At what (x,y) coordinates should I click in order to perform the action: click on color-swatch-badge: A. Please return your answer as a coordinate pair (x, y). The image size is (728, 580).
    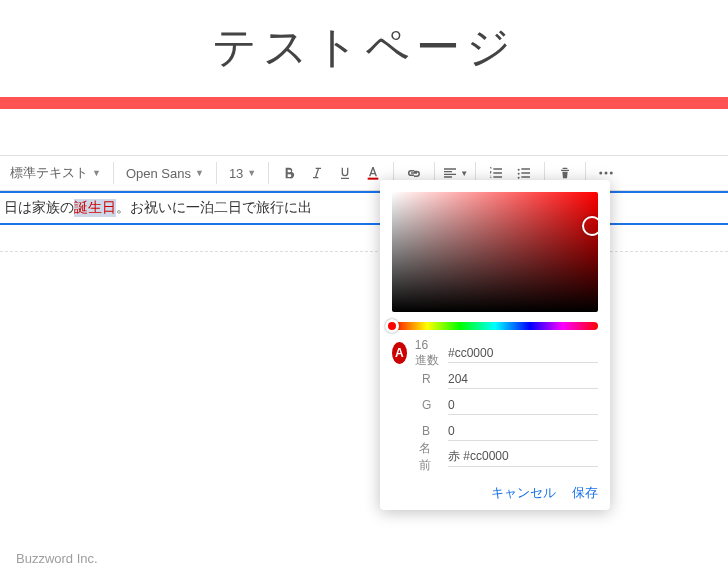
    Looking at the image, I should click on (400, 353).